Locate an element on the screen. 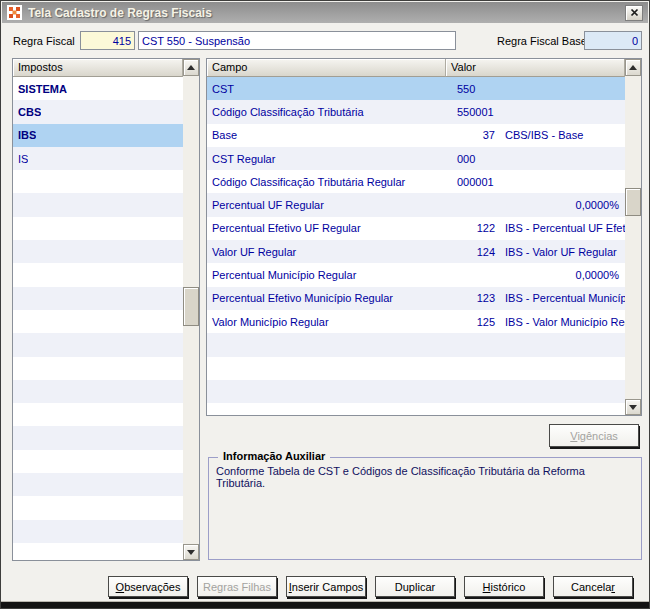 This screenshot has width=650, height=609. campo-cell: Valor UF Regular is located at coordinates (329, 252).